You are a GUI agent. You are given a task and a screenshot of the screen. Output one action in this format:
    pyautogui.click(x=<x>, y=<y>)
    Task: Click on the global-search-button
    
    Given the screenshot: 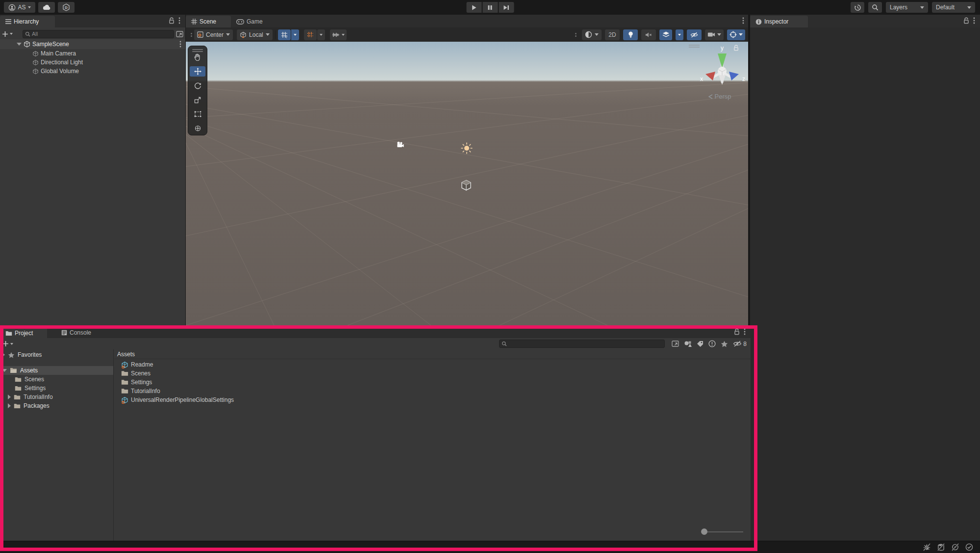 What is the action you would take?
    pyautogui.click(x=875, y=7)
    